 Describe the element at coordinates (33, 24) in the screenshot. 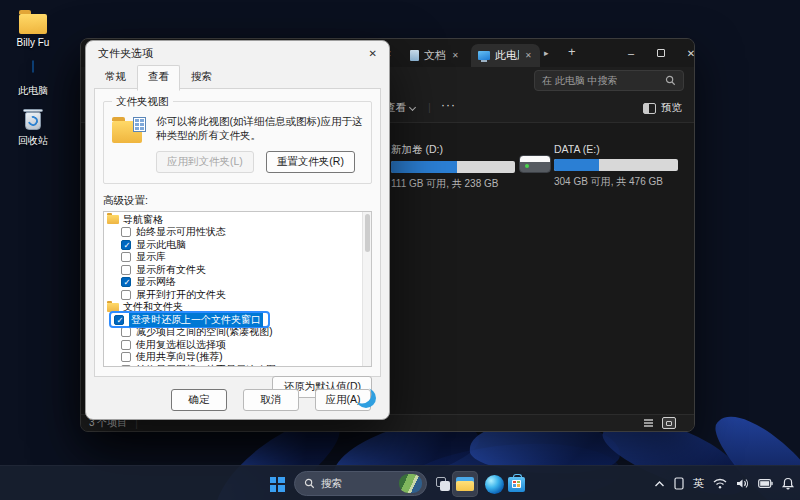

I see `folder-icon` at that location.